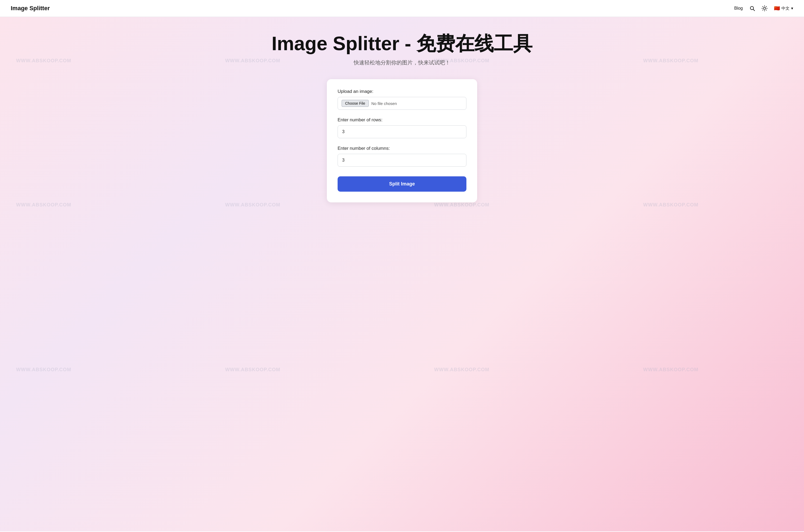 Image resolution: width=804 pixels, height=532 pixels. Describe the element at coordinates (765, 8) in the screenshot. I see `theme-toggle-icon` at that location.